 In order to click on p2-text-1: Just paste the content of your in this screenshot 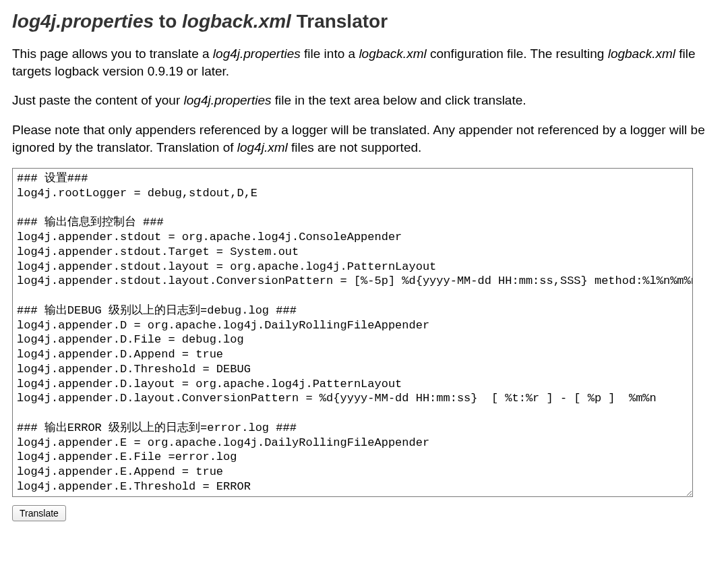, I will do `click(98, 100)`.